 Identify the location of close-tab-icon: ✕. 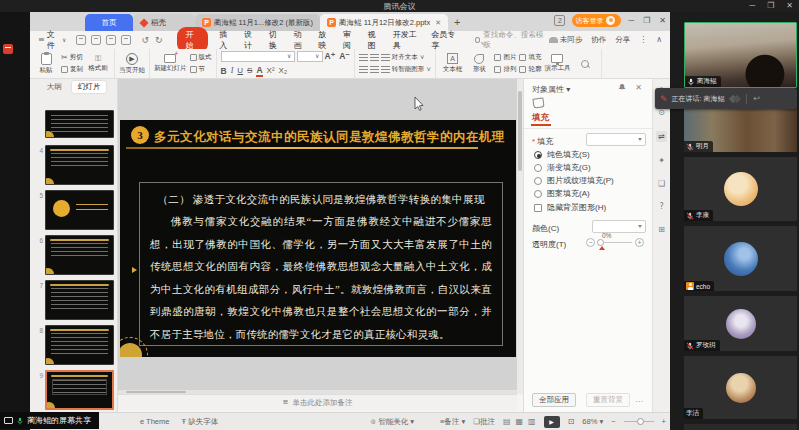
(438, 23).